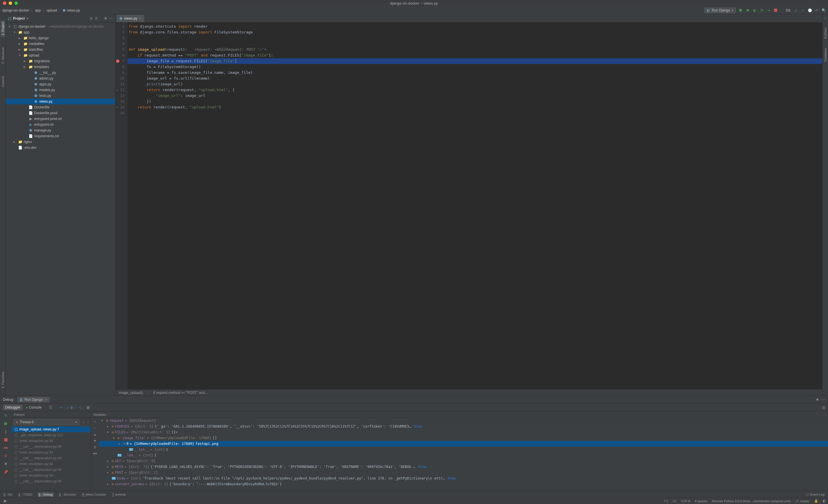  Describe the element at coordinates (34, 408) in the screenshot. I see `console-tab: ▸ Console` at that location.